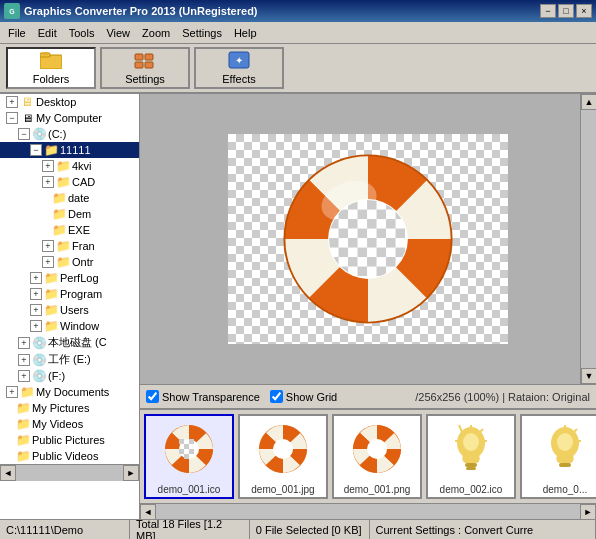 This screenshot has height=539, width=596. I want to click on expand-desktop: +, so click(12, 102).